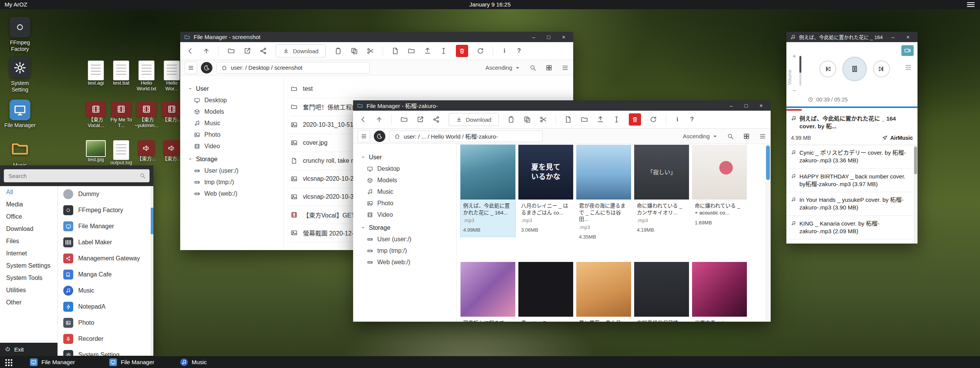 This screenshot has height=368, width=980. I want to click on exit-button: Exit, so click(29, 349).